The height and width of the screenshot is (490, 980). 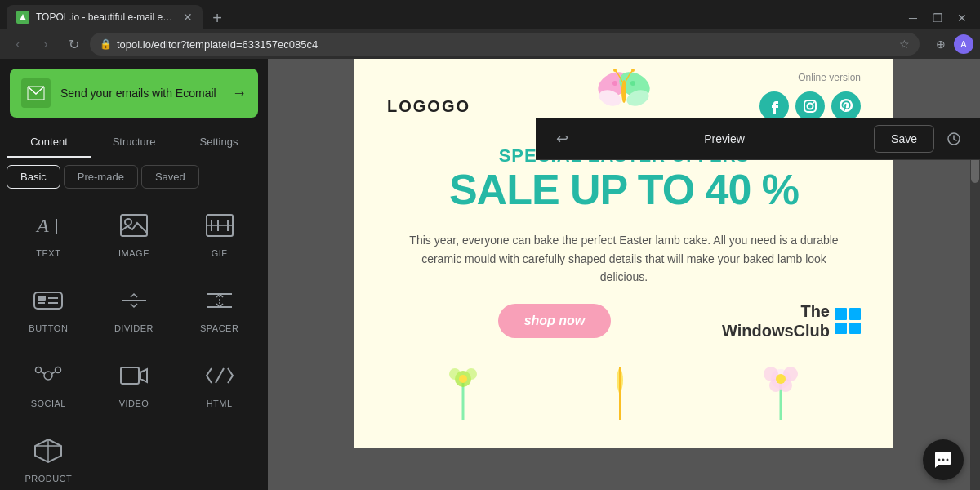 I want to click on pinterest-icon, so click(x=846, y=106).